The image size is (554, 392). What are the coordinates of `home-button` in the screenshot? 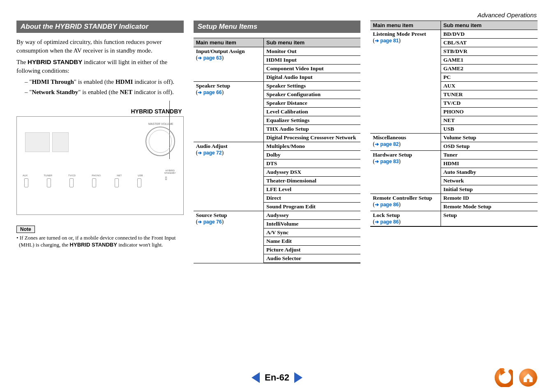 It's located at (528, 378).